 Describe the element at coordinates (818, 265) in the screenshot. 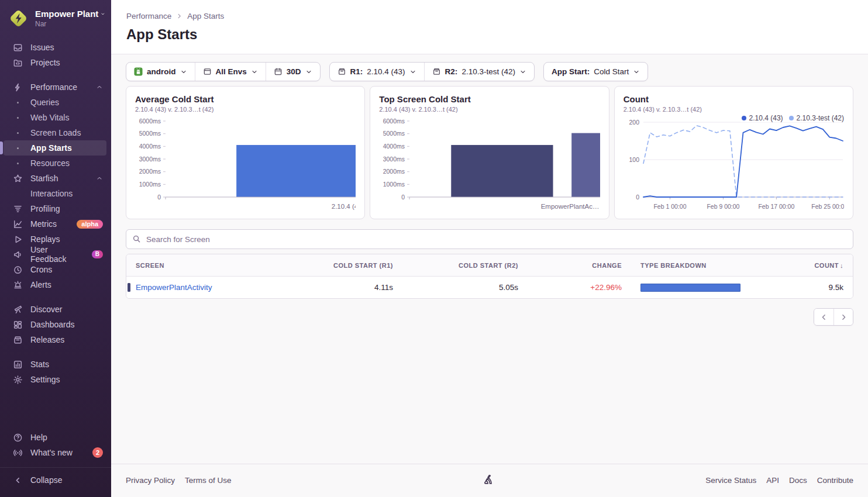

I see `column-header-count: Count↓` at that location.